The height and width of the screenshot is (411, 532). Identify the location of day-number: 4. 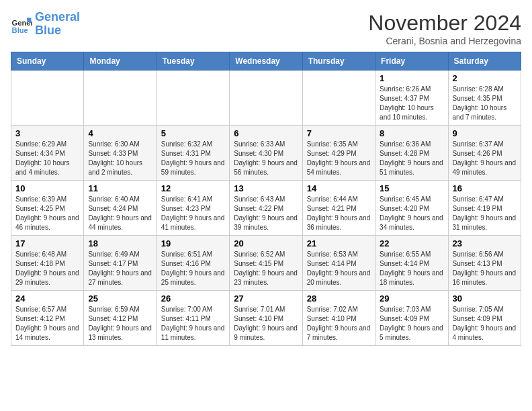
(120, 133).